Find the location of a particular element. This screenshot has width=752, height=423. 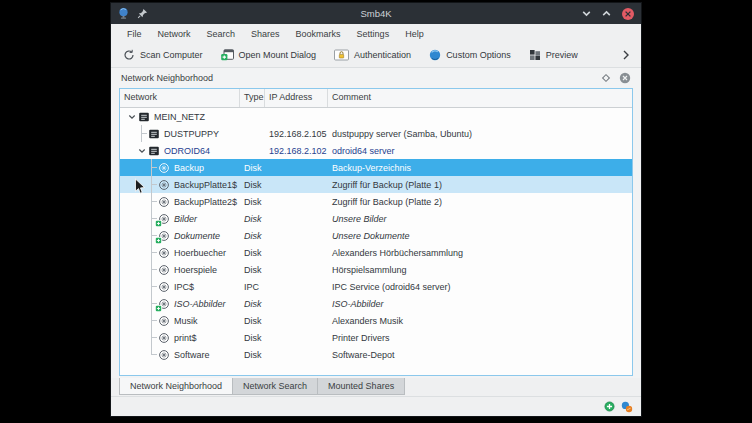

column-header-network: Network is located at coordinates (180, 98).